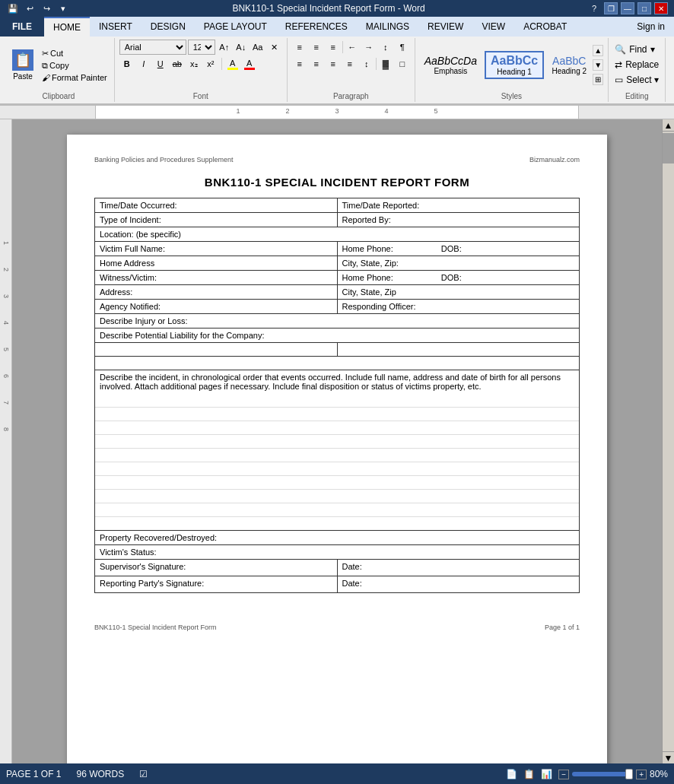  I want to click on tab-home: HOME, so click(67, 27).